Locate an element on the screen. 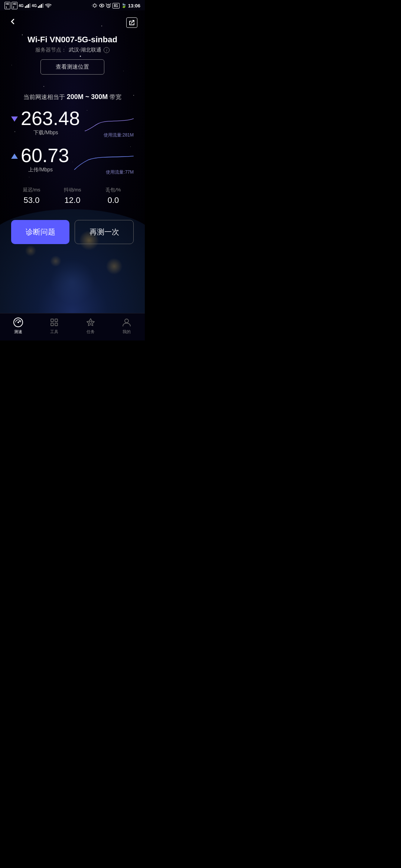 The image size is (401, 868). wifi-title: Wi-Fi VN007-5G-sinbad is located at coordinates (72, 40).